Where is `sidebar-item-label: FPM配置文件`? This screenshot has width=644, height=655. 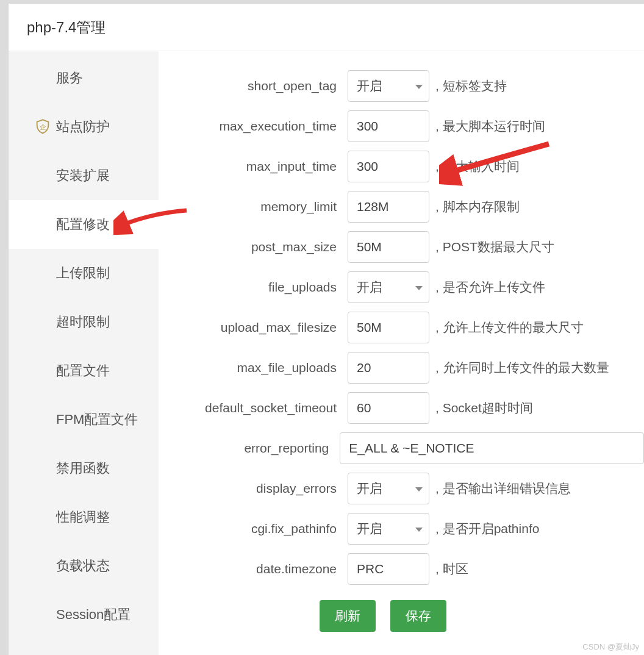
sidebar-item-label: FPM配置文件 is located at coordinates (97, 420).